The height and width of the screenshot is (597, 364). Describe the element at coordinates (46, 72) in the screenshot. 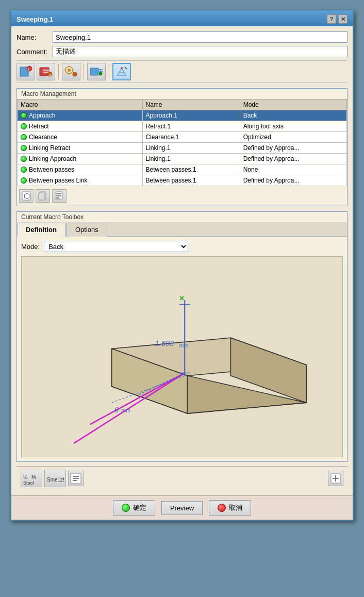

I see `toolbar-btn-2: ⚙` at that location.